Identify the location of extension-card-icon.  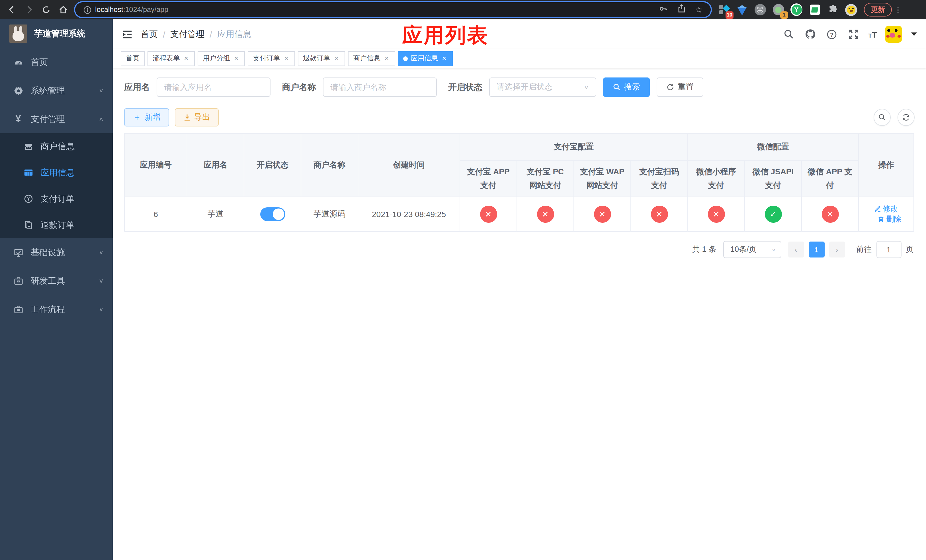
(815, 10).